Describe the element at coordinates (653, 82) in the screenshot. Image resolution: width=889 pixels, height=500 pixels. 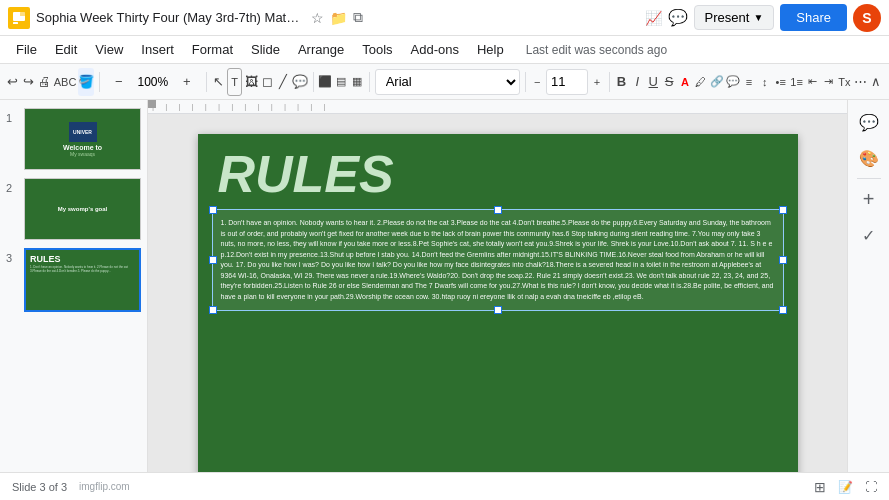
I see `underline-button: U` at that location.